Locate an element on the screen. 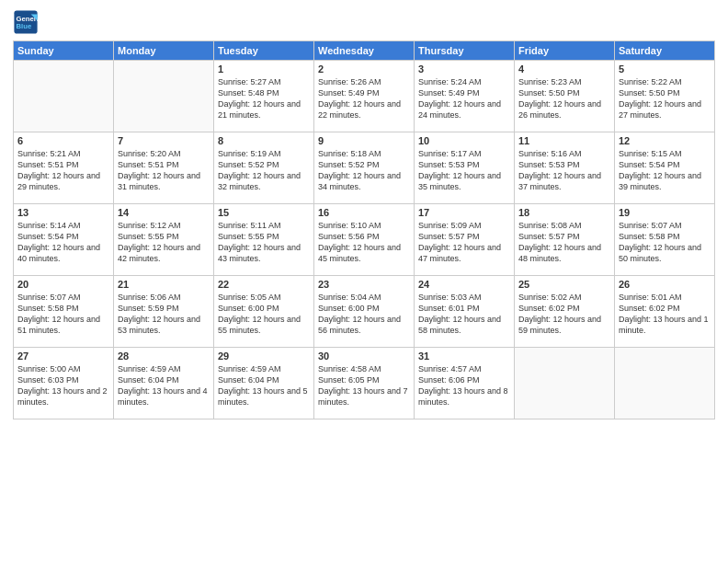  calendar-cell: 9Sunrise: 5:18 AMSunset: 5:52 PMDaylight… is located at coordinates (364, 168).